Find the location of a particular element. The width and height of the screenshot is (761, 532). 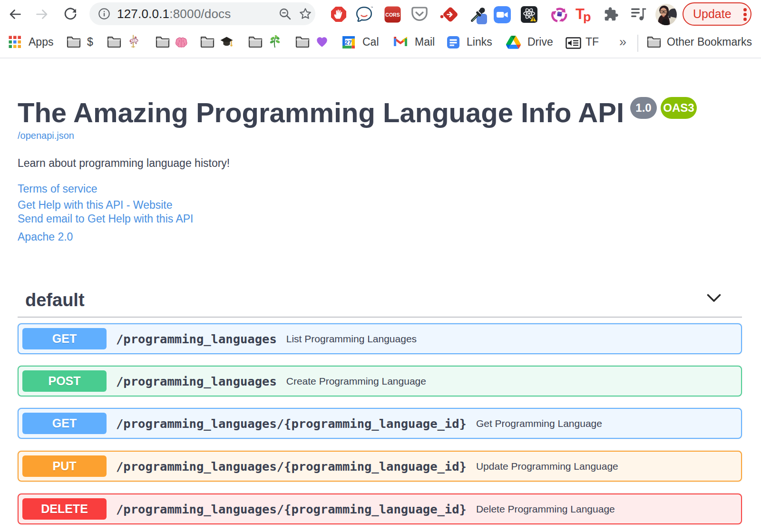

reload-button-icon is located at coordinates (70, 14).